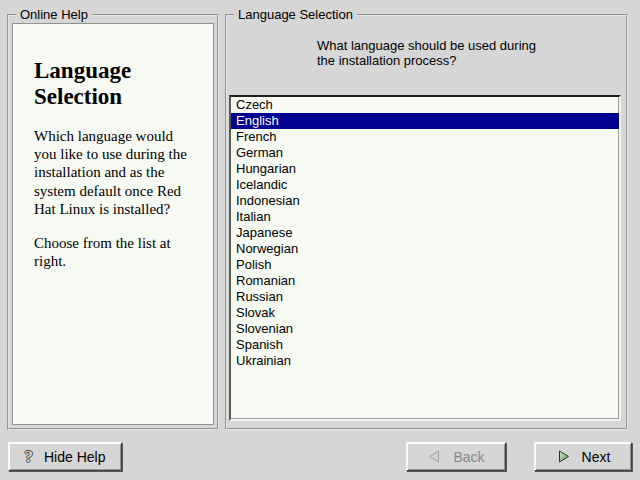 This screenshot has width=640, height=480. Describe the element at coordinates (583, 456) in the screenshot. I see `next-button: Next` at that location.